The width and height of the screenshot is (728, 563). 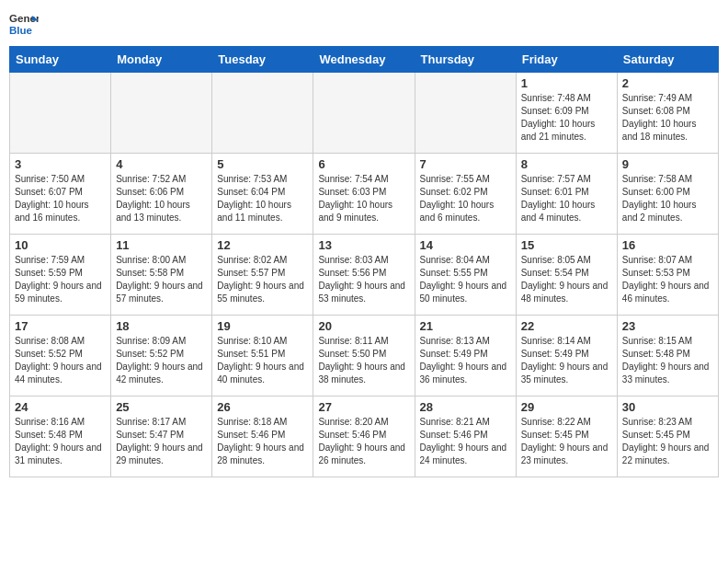 I want to click on calendar-cell: 2Sunrise: 7:49 AMSunset: 6:08 PMDaylight…, so click(x=667, y=113).